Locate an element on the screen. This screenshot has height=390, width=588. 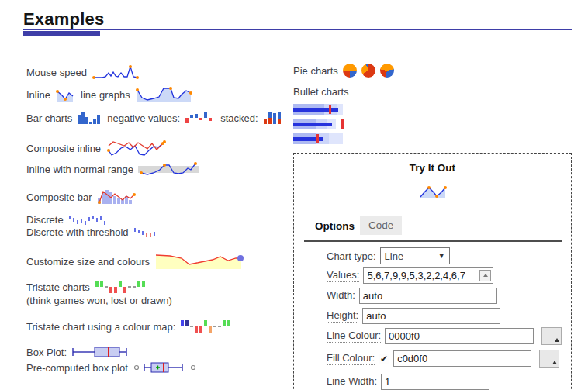
tab-divider is located at coordinates (433, 241).